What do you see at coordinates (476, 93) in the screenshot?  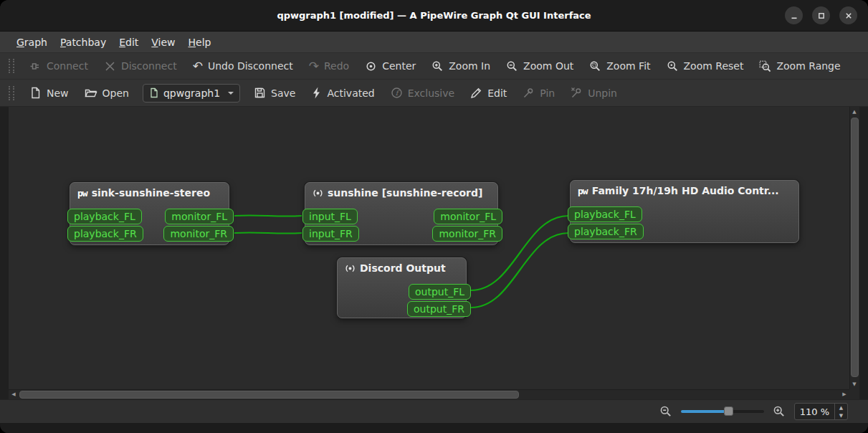 I see `edit-pencil-icon` at bounding box center [476, 93].